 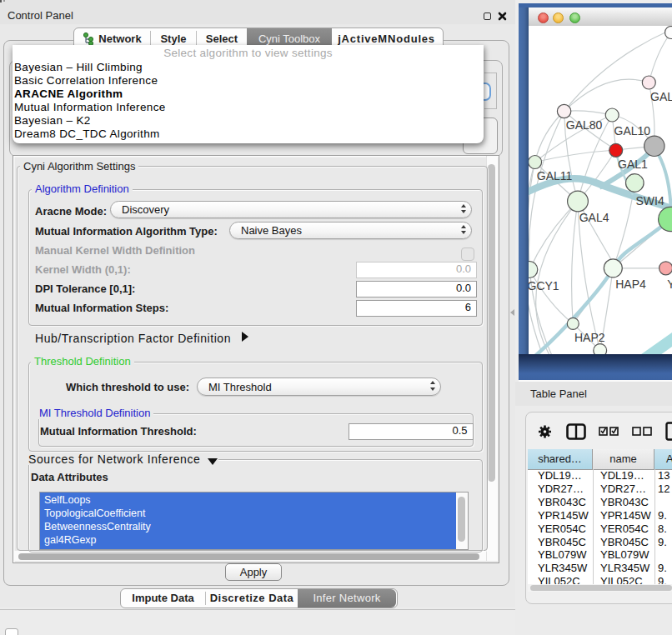 I want to click on svg-text: HAP4, so click(x=630, y=284).